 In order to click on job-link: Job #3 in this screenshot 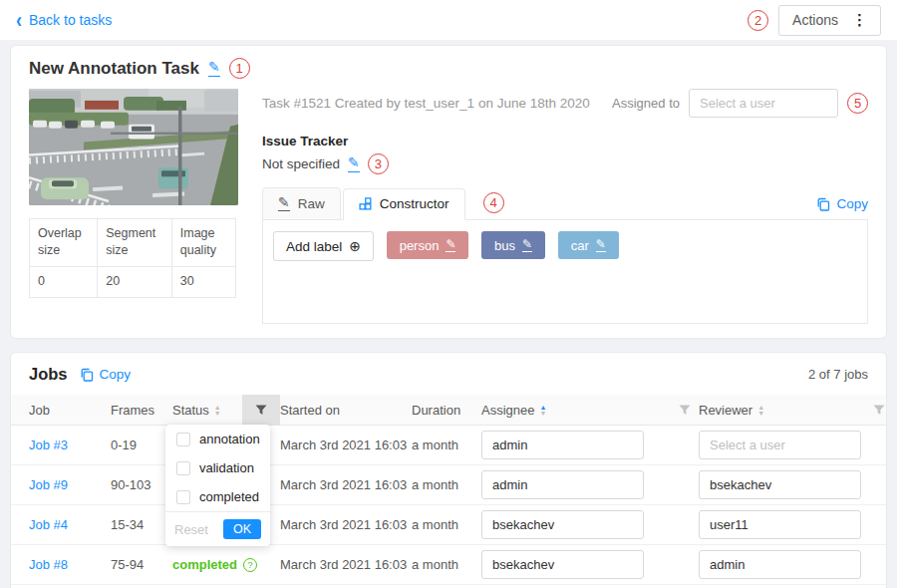, I will do `click(48, 444)`.